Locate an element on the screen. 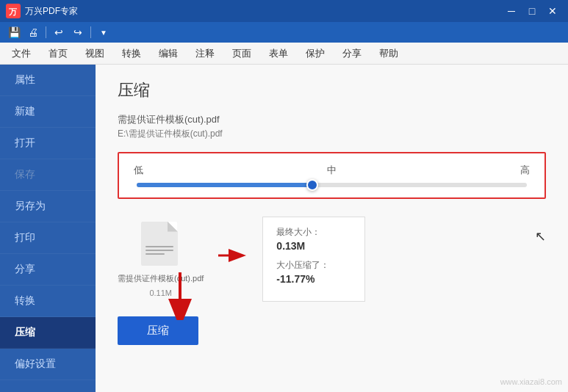  file-info: 需提供证件模板(cut).pdf E:\需提供证件模板(cut).pdf is located at coordinates (332, 126).